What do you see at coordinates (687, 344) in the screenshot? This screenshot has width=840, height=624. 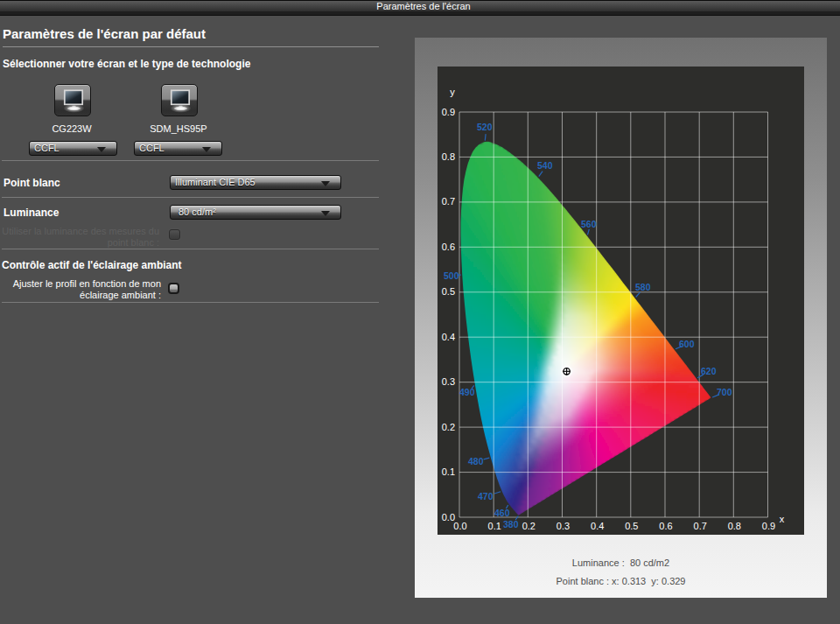 I see `svg-text: 600` at bounding box center [687, 344].